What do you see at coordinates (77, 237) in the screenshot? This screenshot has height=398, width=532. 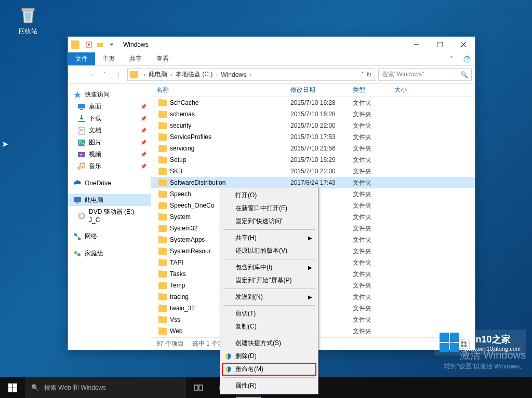 I see `network-icon` at bounding box center [77, 237].